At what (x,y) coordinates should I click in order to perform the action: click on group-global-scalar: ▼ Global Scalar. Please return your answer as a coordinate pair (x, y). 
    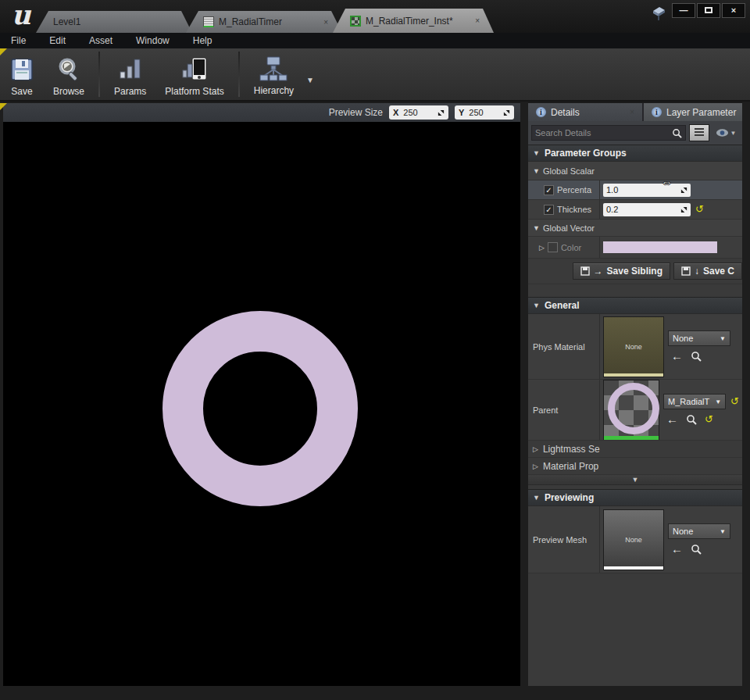
    Looking at the image, I should click on (635, 171).